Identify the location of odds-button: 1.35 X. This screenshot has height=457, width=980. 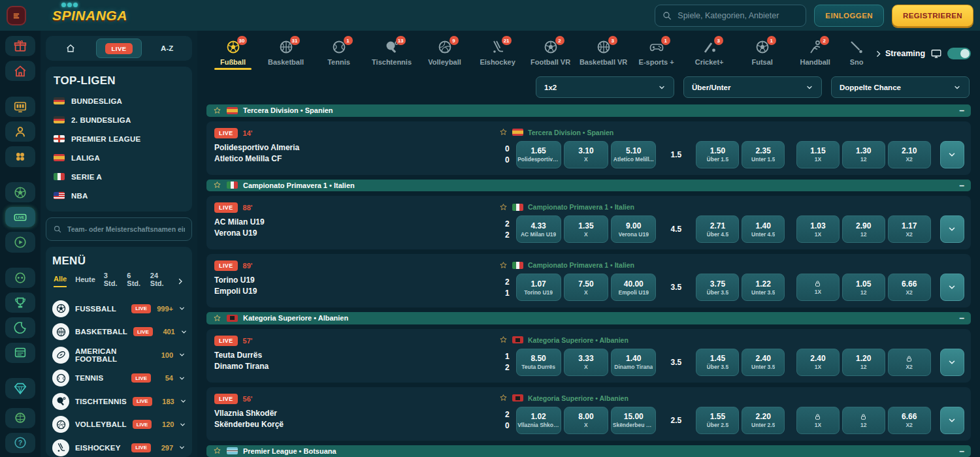
(587, 229).